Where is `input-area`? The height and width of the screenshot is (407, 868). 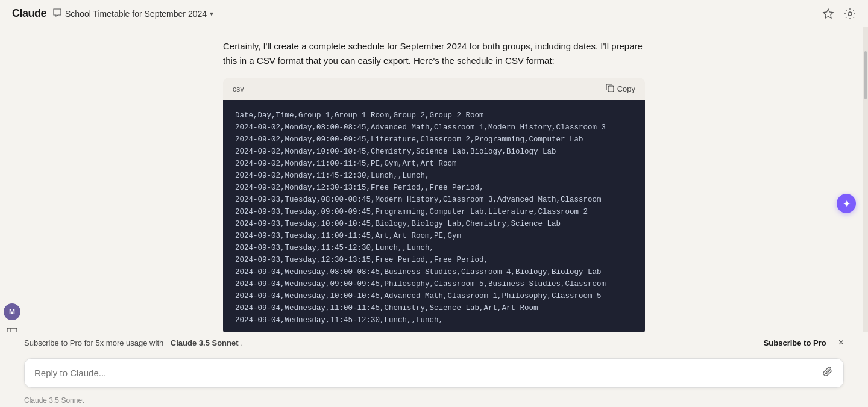 input-area is located at coordinates (434, 373).